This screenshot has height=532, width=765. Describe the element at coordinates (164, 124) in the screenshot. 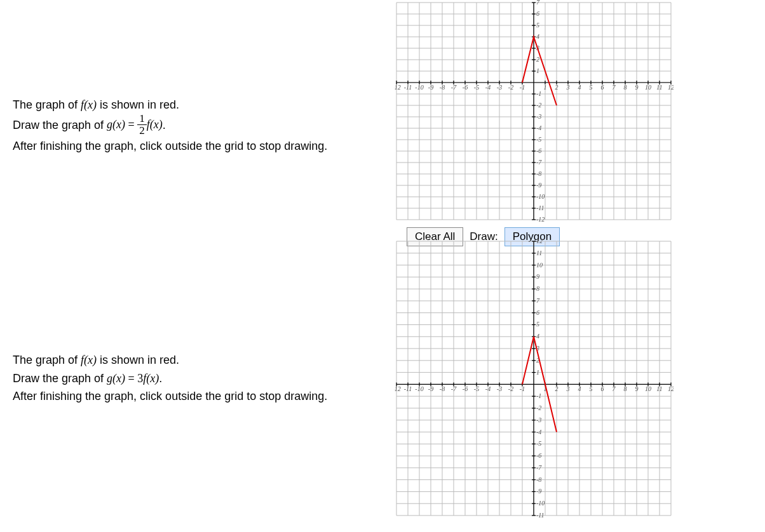

I see `period: .` at that location.